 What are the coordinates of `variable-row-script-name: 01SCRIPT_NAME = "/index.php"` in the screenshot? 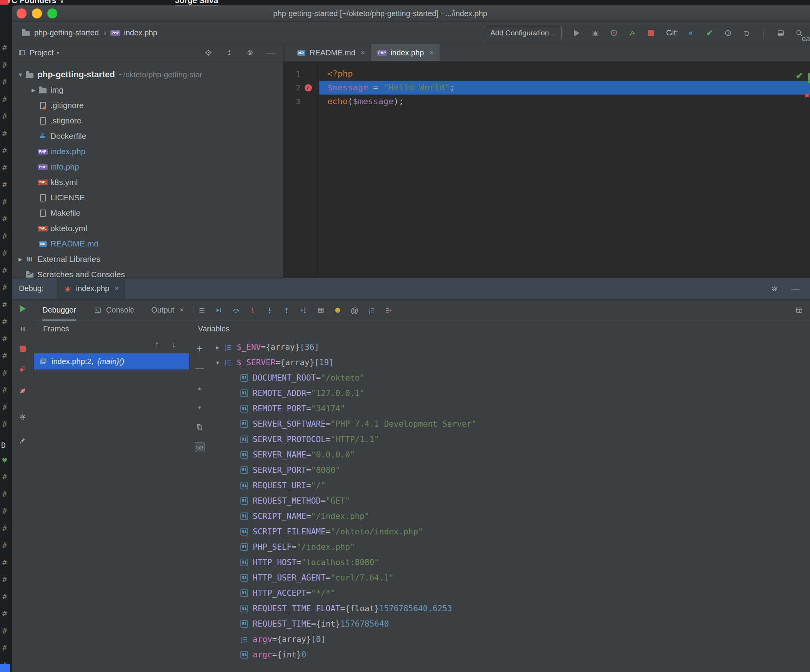 It's located at (510, 516).